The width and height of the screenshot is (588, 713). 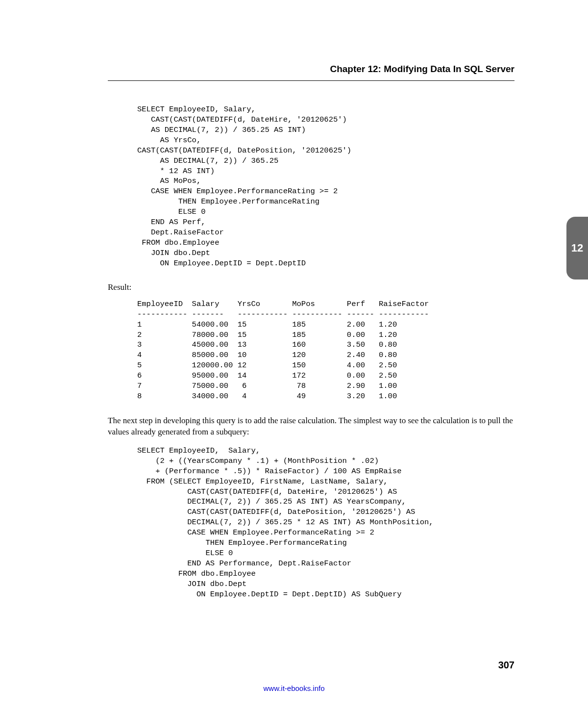 I want to click on body-paragraph-1: The next step in developing this query i…, so click(x=311, y=427).